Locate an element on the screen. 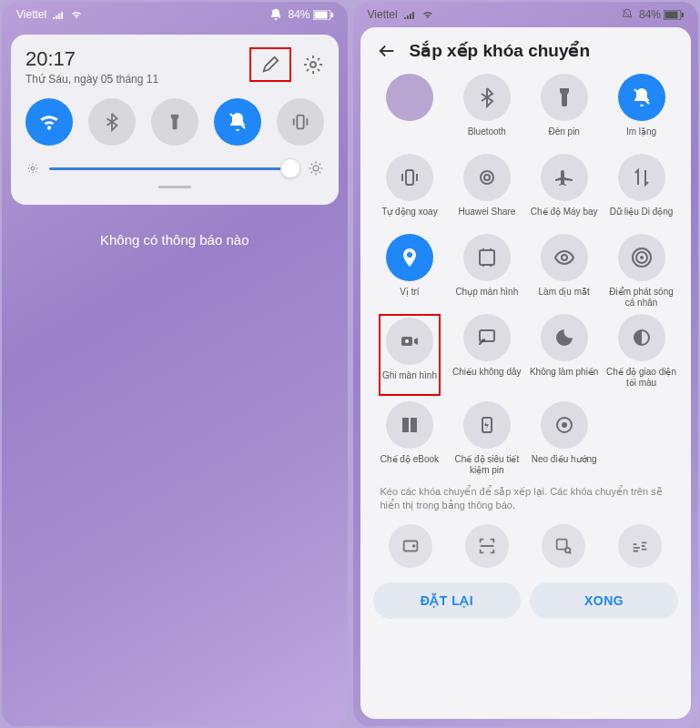 This screenshot has width=700, height=728. bell-slash-icon is located at coordinates (238, 122).